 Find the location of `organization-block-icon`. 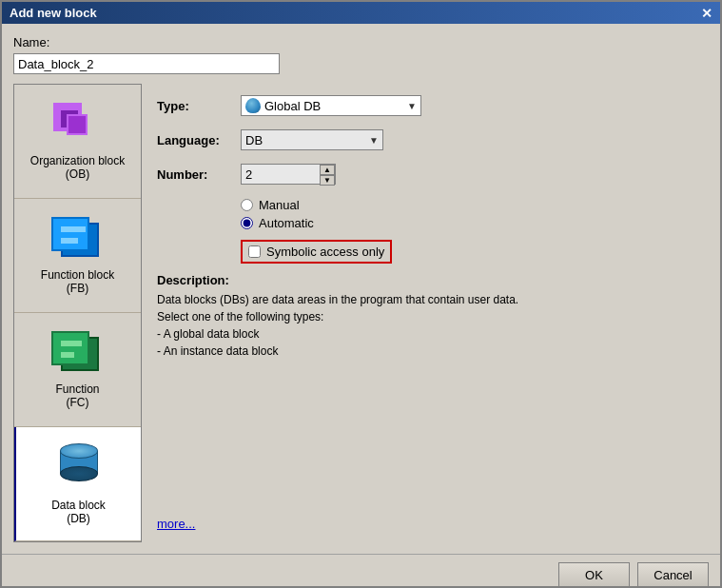

organization-block-icon is located at coordinates (78, 126).